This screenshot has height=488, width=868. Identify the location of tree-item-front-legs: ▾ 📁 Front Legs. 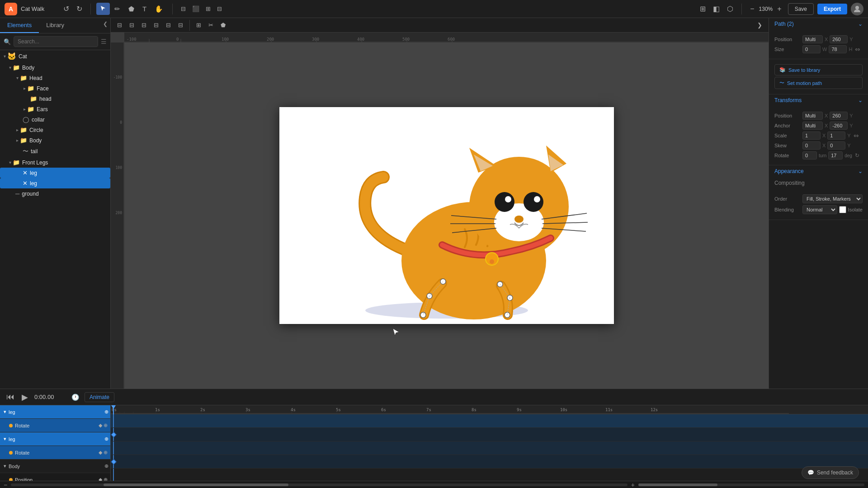
(55, 163).